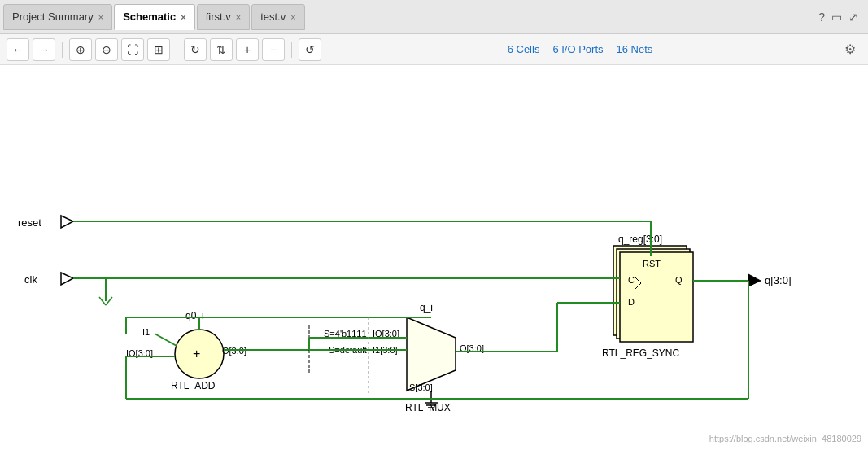  What do you see at coordinates (640, 239) in the screenshot?
I see `svg-text: q_reg[3:0]` at bounding box center [640, 239].